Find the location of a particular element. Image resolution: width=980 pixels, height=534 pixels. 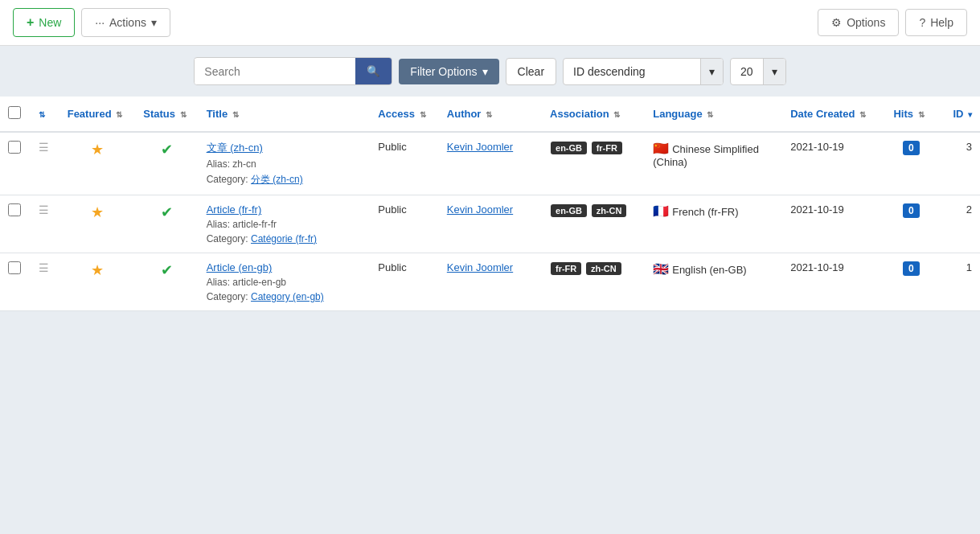

featured-sort-icon: ⇅ is located at coordinates (119, 114).